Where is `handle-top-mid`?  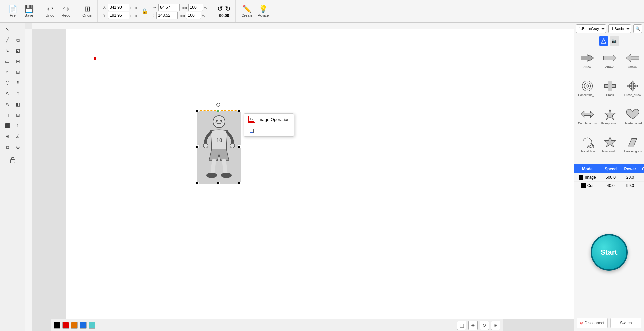 handle-top-mid is located at coordinates (218, 111).